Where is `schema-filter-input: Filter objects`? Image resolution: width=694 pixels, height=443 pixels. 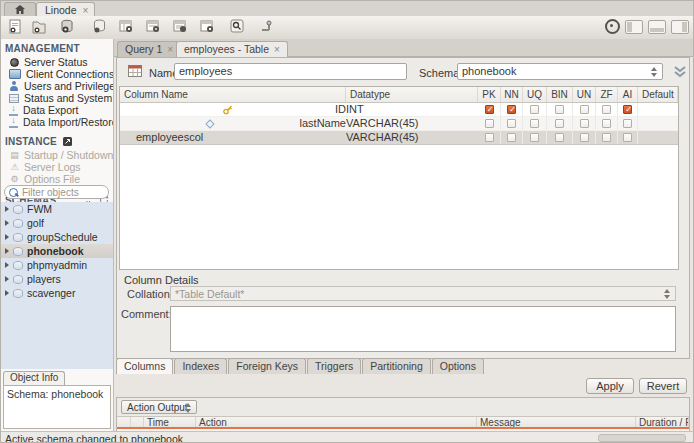 schema-filter-input: Filter objects is located at coordinates (56, 192).